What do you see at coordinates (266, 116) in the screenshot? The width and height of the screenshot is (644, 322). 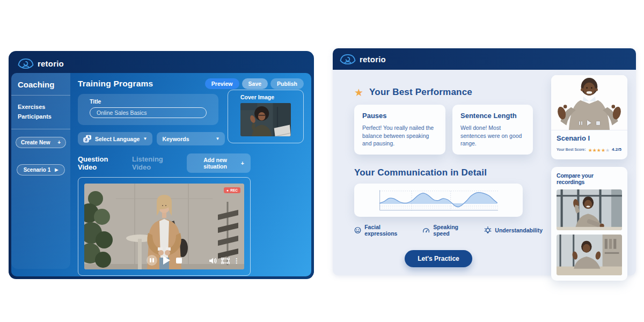 I see `cover-image-panel: Cover Image` at bounding box center [266, 116].